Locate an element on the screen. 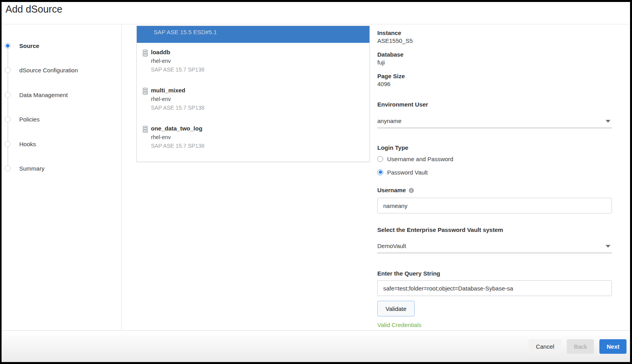  validation-status-message: Valid Credentials is located at coordinates (494, 325).